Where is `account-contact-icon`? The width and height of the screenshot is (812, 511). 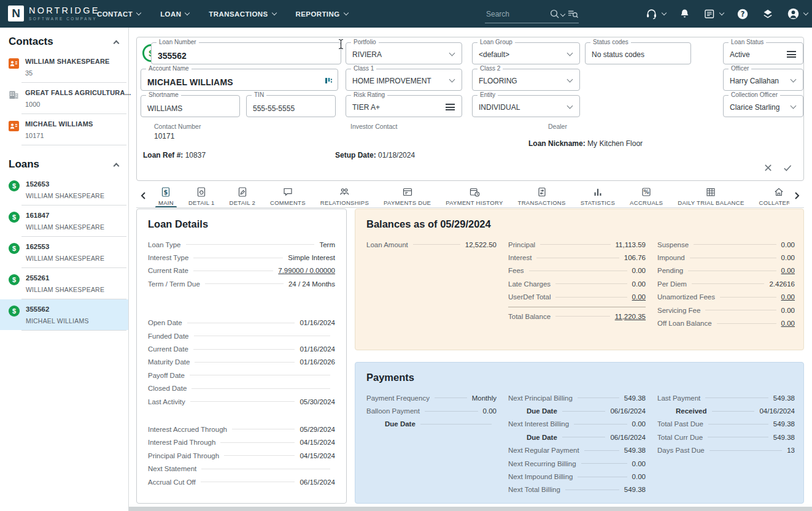
account-contact-icon is located at coordinates (329, 82).